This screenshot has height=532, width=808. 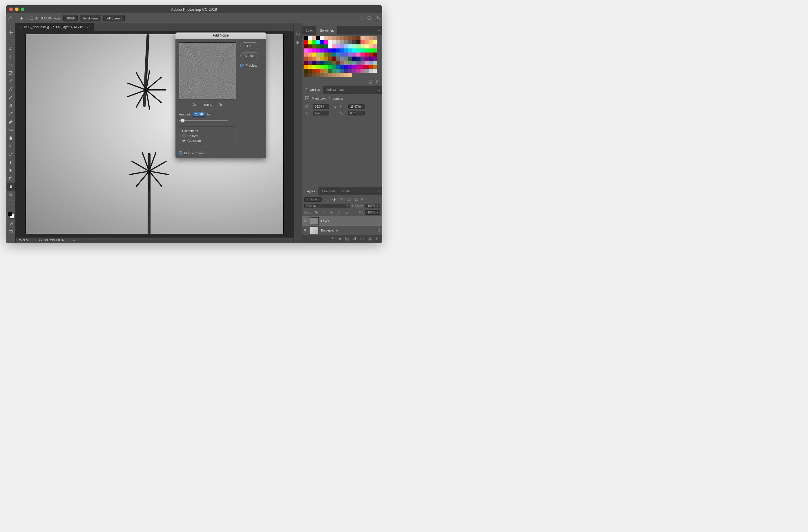 What do you see at coordinates (208, 136) in the screenshot?
I see `uniform-radio: Uniform` at bounding box center [208, 136].